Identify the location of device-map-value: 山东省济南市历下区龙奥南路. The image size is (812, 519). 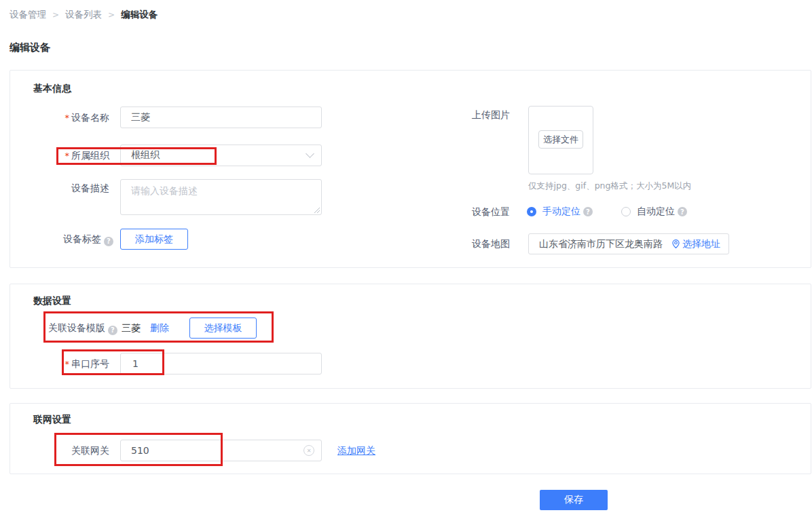
(601, 244).